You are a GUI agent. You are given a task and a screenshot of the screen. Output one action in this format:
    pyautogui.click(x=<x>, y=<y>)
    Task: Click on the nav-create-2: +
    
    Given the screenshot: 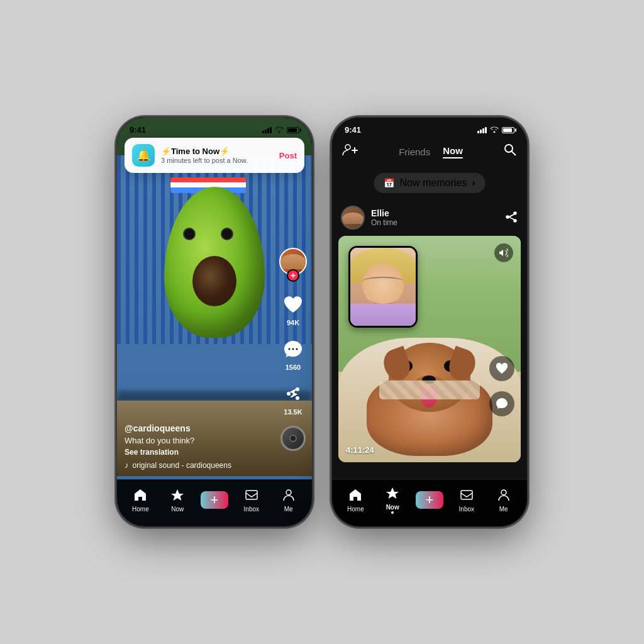 What is the action you would take?
    pyautogui.click(x=430, y=500)
    